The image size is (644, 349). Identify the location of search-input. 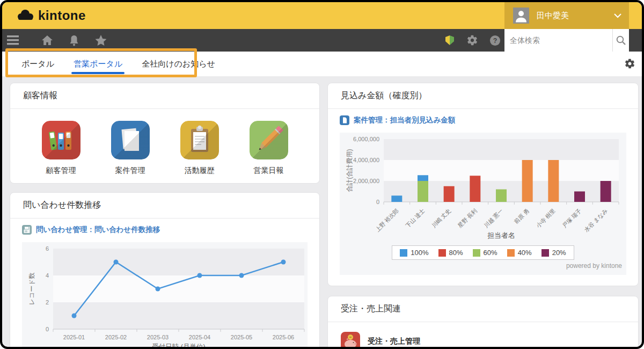
(558, 40).